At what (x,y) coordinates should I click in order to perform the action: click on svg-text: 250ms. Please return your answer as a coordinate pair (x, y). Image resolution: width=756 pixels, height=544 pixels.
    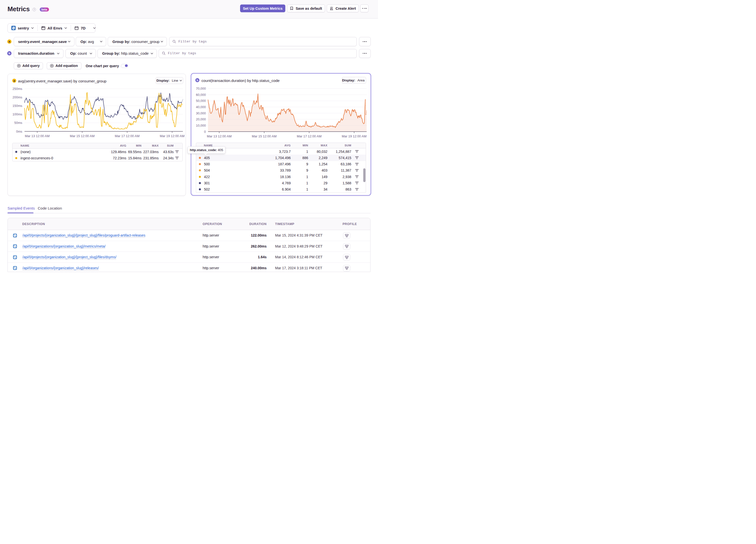
    Looking at the image, I should click on (17, 89).